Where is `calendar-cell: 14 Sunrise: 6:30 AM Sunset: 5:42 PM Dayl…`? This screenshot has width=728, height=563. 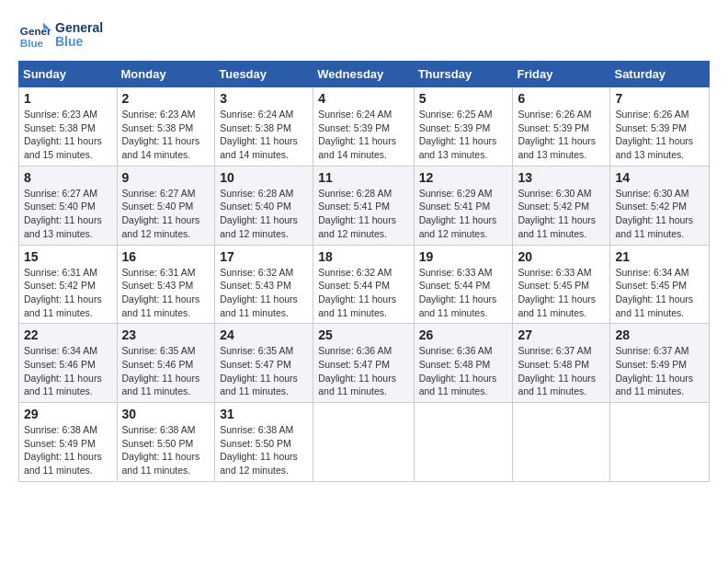
calendar-cell: 14 Sunrise: 6:30 AM Sunset: 5:42 PM Dayl… is located at coordinates (660, 205).